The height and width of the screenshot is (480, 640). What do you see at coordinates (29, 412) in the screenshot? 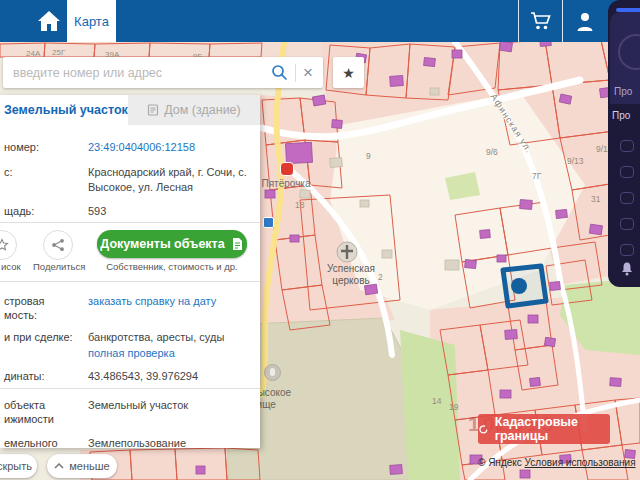
I see `object-type-label: объекта ижимости` at bounding box center [29, 412].